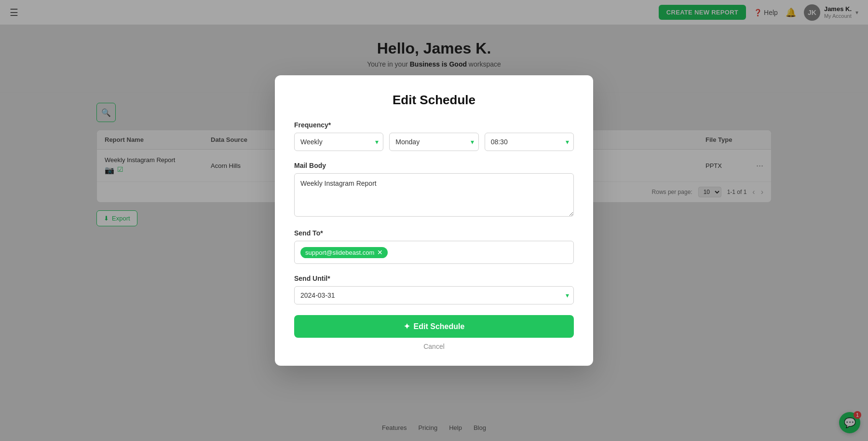 This screenshot has width=868, height=441. Describe the element at coordinates (434, 100) in the screenshot. I see `modal-title: Edit Schedule` at that location.